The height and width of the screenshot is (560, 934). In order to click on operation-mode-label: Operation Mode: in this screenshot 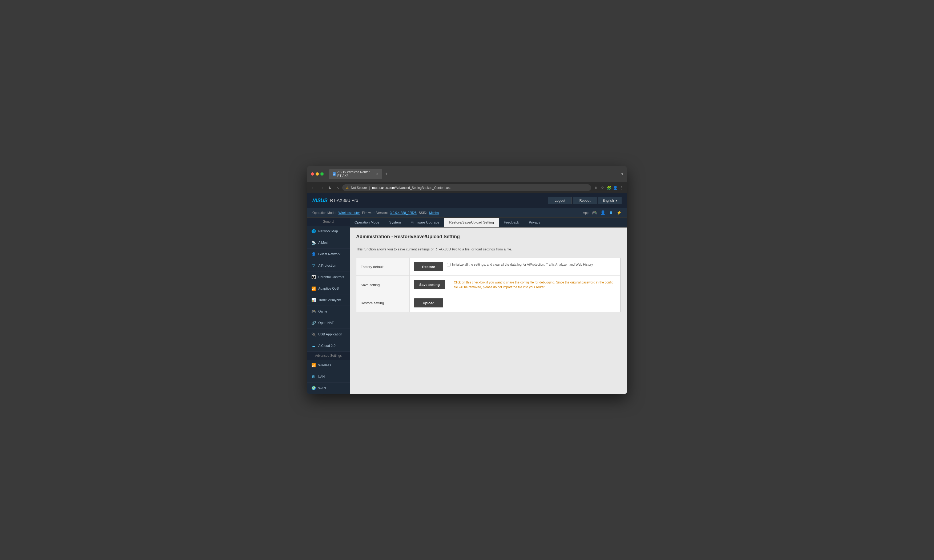, I will do `click(324, 213)`.